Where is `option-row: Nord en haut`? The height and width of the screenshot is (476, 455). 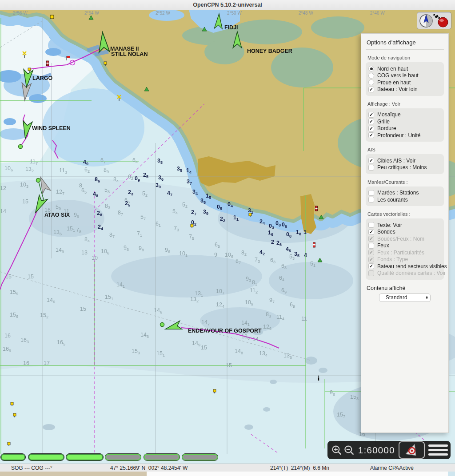
option-row: Nord en haut is located at coordinates (405, 69).